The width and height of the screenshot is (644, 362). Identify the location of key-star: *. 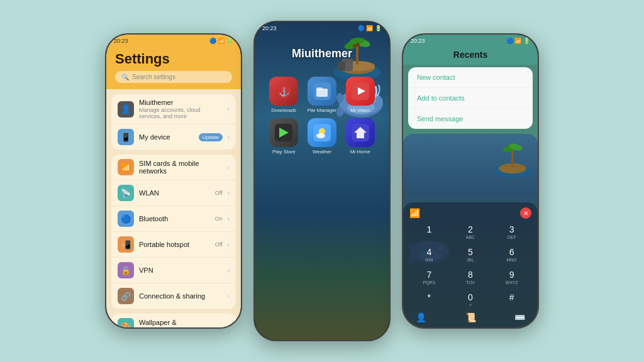
(429, 299).